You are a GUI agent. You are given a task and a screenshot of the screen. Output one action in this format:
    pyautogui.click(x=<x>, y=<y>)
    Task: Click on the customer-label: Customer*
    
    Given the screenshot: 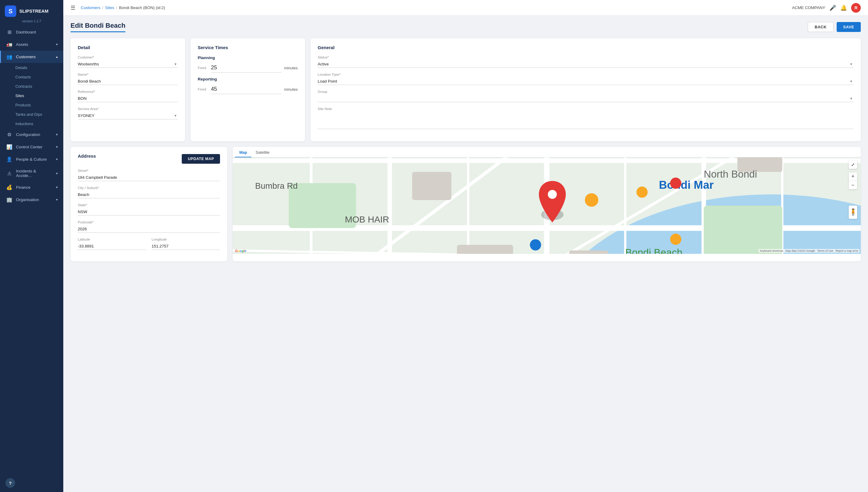 What is the action you would take?
    pyautogui.click(x=128, y=57)
    